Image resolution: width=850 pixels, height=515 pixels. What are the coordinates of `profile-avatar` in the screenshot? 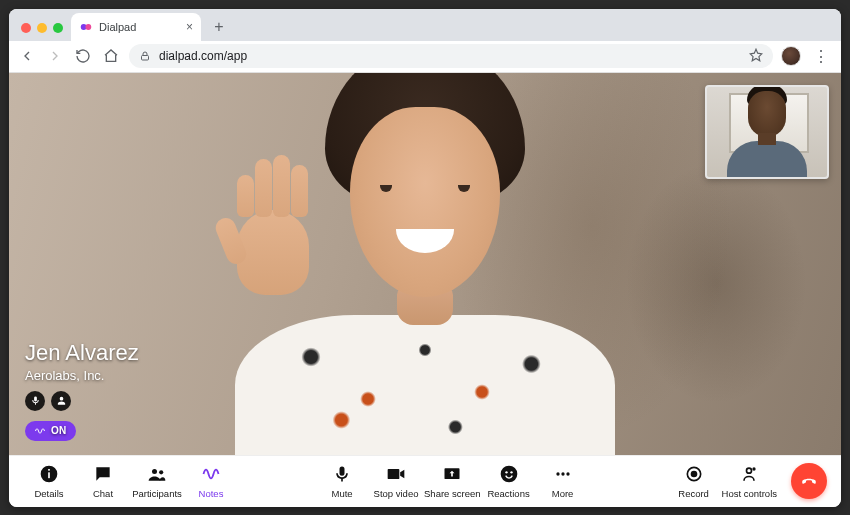 It's located at (791, 56).